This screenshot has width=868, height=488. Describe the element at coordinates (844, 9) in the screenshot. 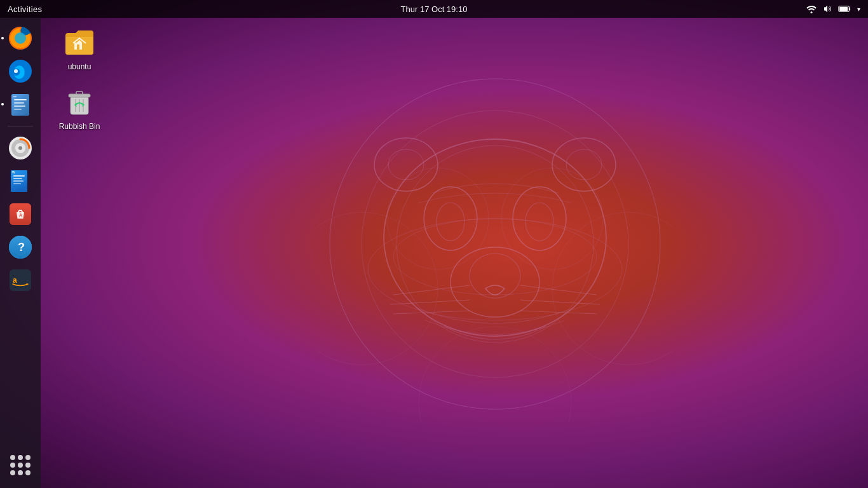

I see `battery-icon` at that location.